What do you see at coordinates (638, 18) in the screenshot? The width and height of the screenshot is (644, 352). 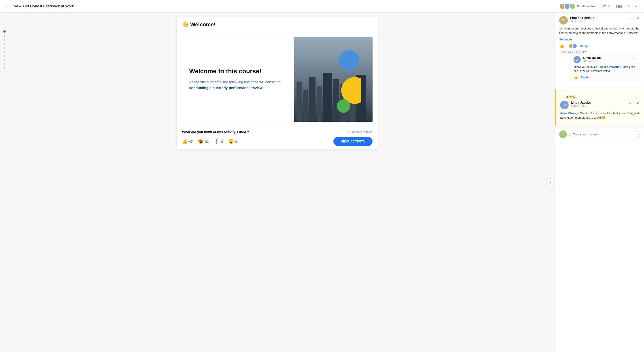 I see `comment-phoebe-check: ✓` at bounding box center [638, 18].